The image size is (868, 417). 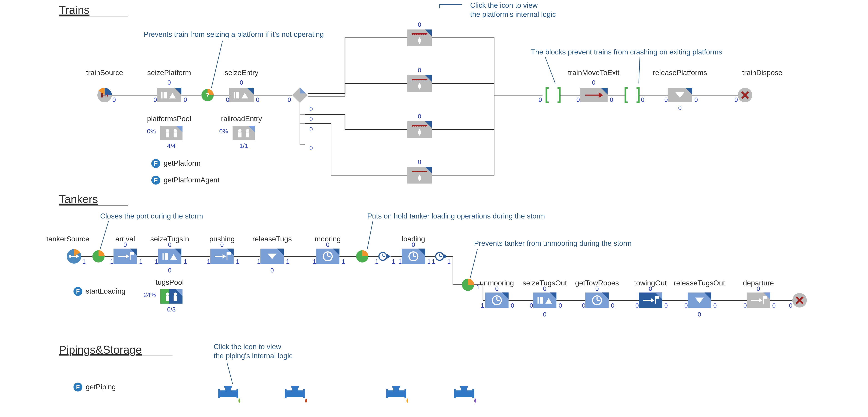 What do you see at coordinates (74, 257) in the screenshot?
I see `tanker-source-block` at bounding box center [74, 257].